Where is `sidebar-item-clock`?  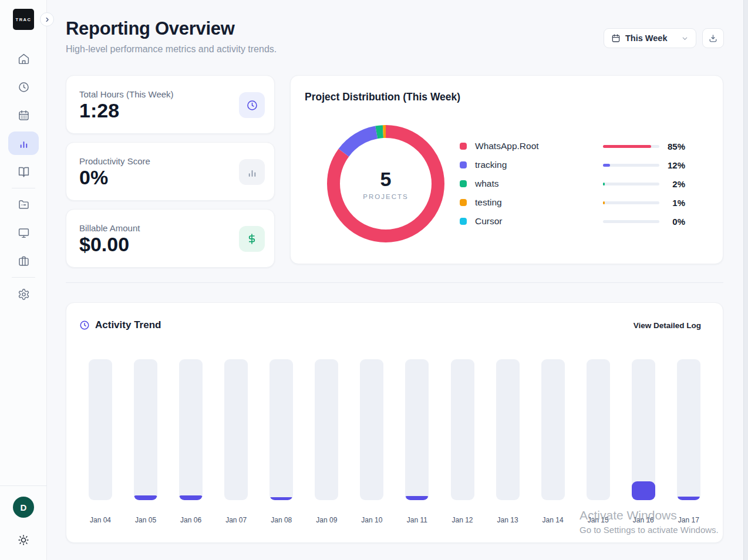 sidebar-item-clock is located at coordinates (23, 87).